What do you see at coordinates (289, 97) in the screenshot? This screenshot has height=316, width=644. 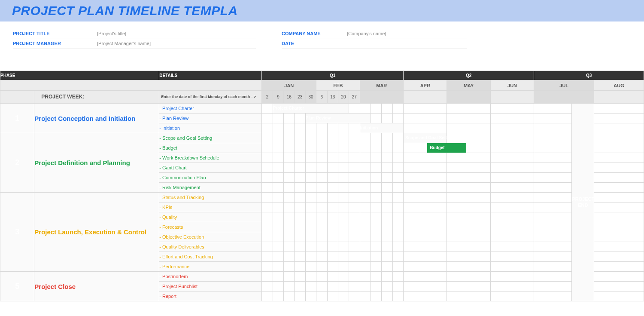 I see `week-jan-2: 16` at bounding box center [289, 97].